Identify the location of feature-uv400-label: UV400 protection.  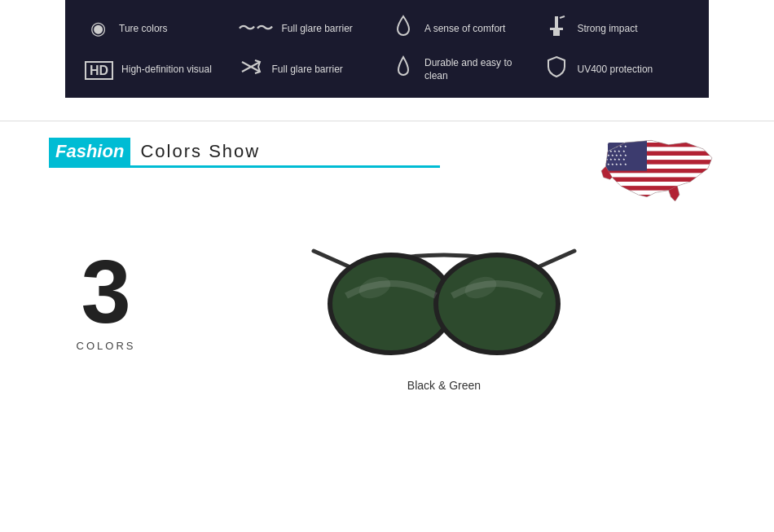
(616, 69).